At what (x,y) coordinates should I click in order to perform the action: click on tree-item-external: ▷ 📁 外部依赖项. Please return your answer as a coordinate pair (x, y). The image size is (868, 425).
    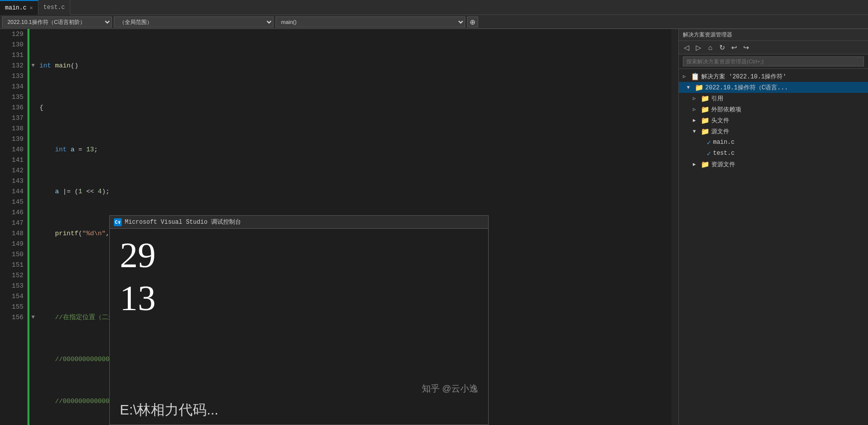
    Looking at the image, I should click on (774, 109).